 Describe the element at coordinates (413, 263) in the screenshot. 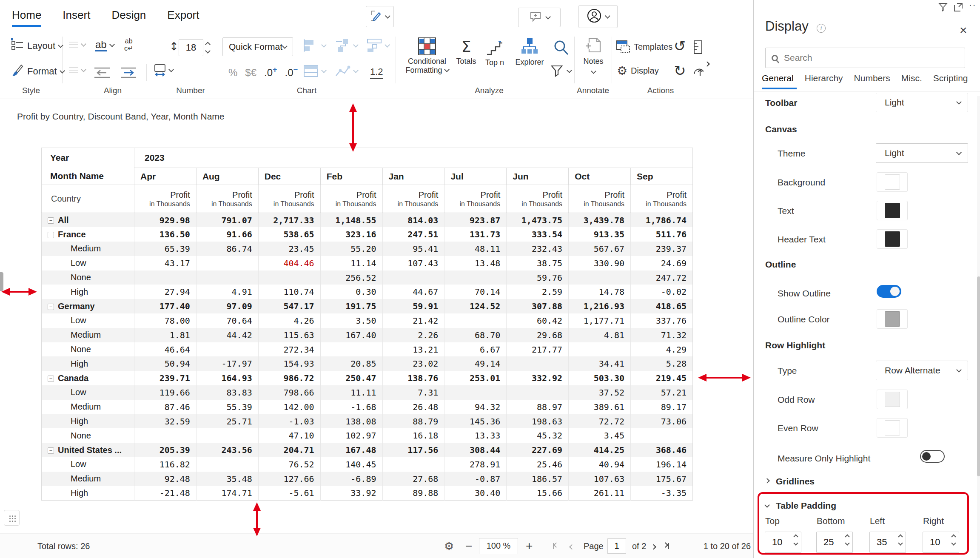

I see `value-cell: 107.43` at that location.